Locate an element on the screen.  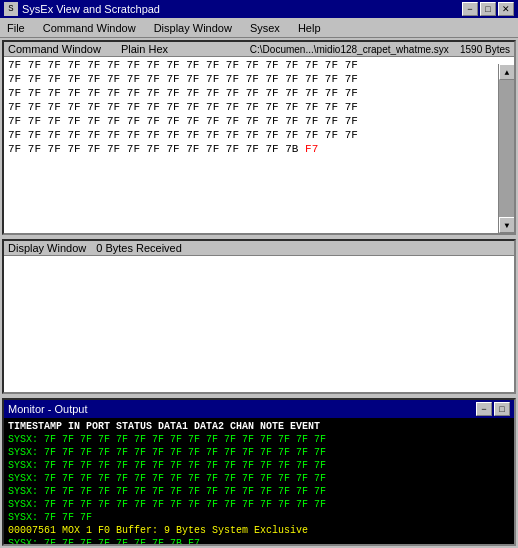
menu-command-window: Command Window is located at coordinates (90, 28).